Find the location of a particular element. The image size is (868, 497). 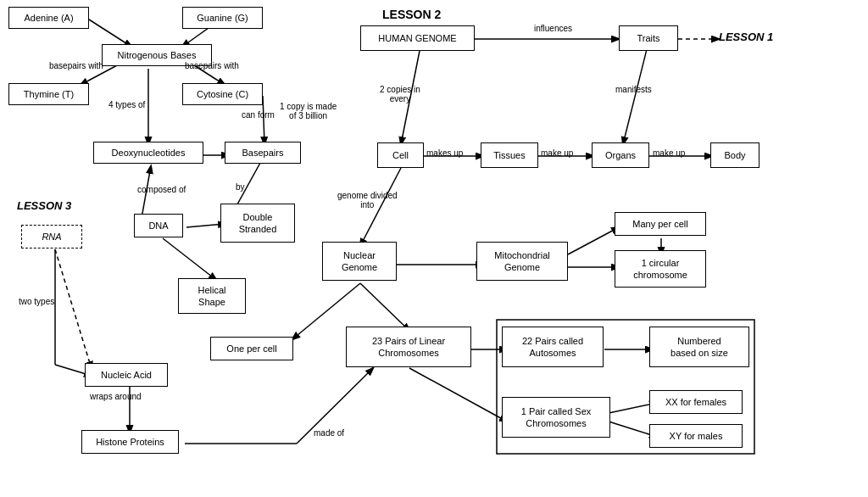

double-stranded-node: Double Stranded is located at coordinates (258, 223).